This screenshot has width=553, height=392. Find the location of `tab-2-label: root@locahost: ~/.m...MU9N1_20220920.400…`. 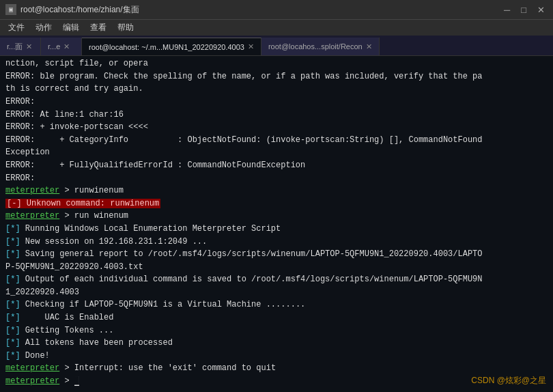

tab-2-label: root@locahost: ~/.m...MU9N1_20220920.400… is located at coordinates (167, 47).